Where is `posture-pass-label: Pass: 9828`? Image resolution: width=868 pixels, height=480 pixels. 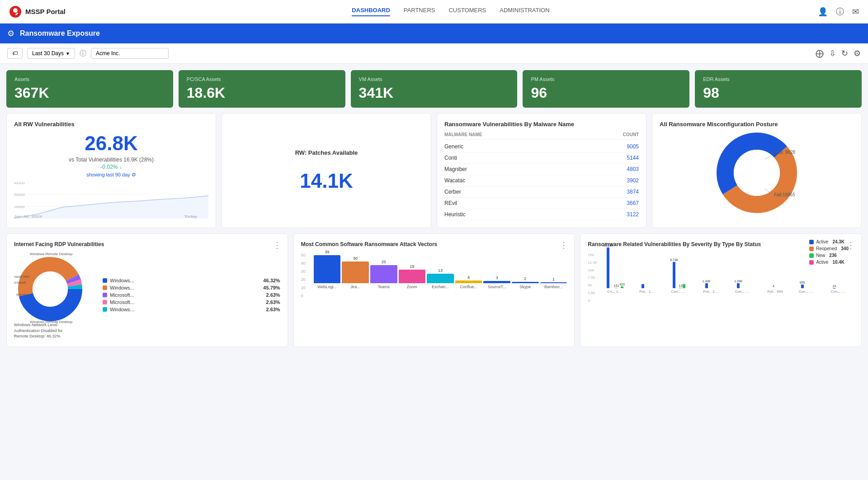 posture-pass-label: Pass: 9828 is located at coordinates (784, 152).